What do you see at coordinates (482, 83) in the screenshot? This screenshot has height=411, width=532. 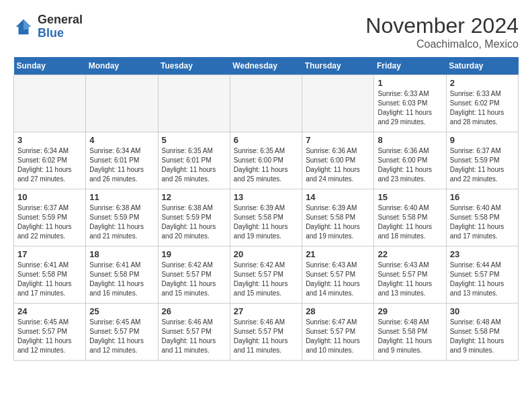 I see `day-number: 2` at bounding box center [482, 83].